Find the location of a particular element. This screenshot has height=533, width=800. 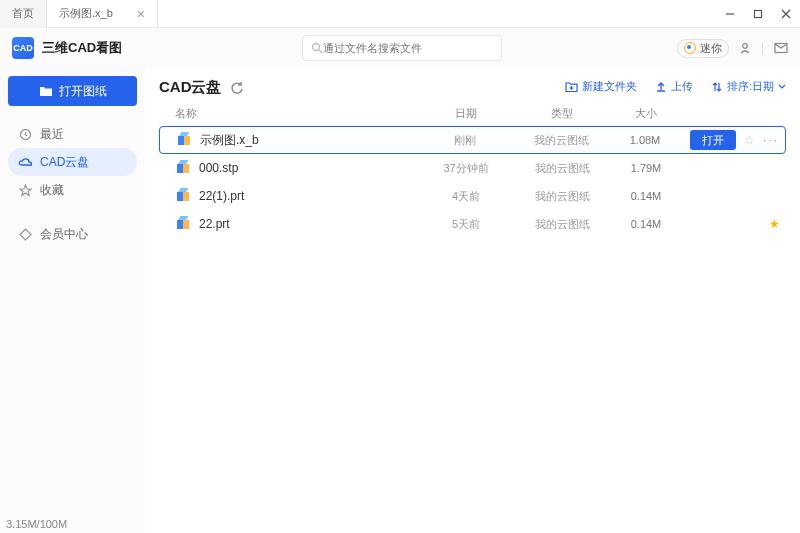

storage-usage: 3.15M/100M is located at coordinates (36, 524).